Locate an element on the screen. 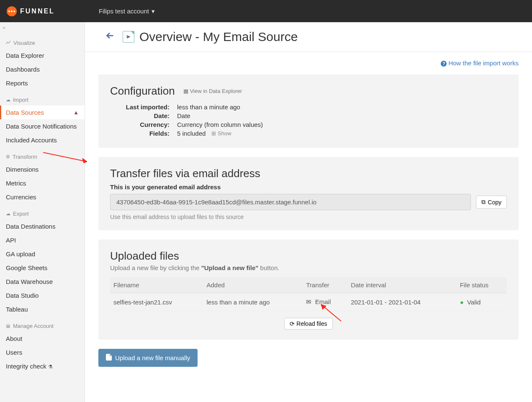 The width and height of the screenshot is (532, 402). flask-icon: ⚗ is located at coordinates (50, 367).